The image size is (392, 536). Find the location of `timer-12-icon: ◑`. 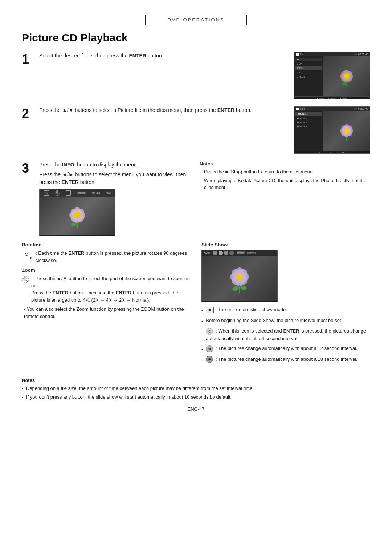

timer-12-icon: ◑ is located at coordinates (209, 349).